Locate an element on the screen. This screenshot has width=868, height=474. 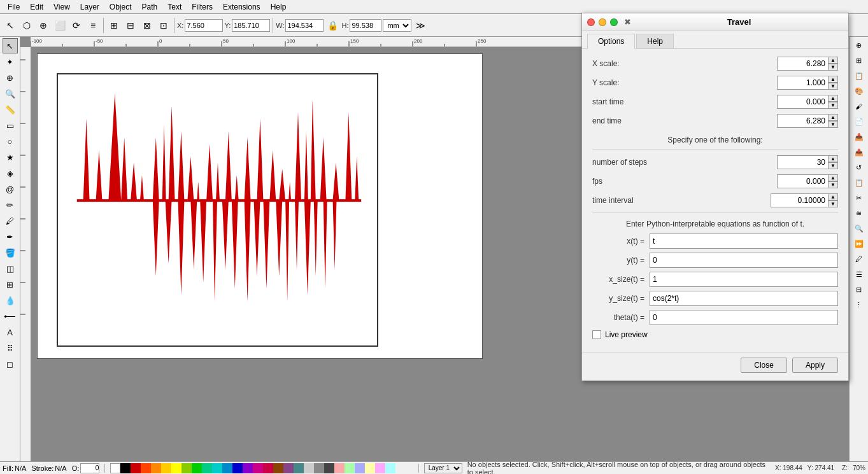
fps-input is located at coordinates (802, 181).